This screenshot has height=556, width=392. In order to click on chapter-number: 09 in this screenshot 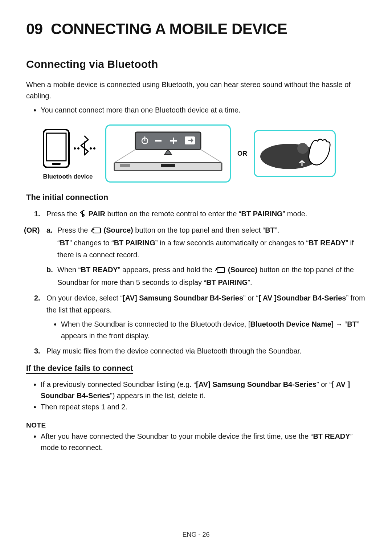, I will do `click(34, 29)`.